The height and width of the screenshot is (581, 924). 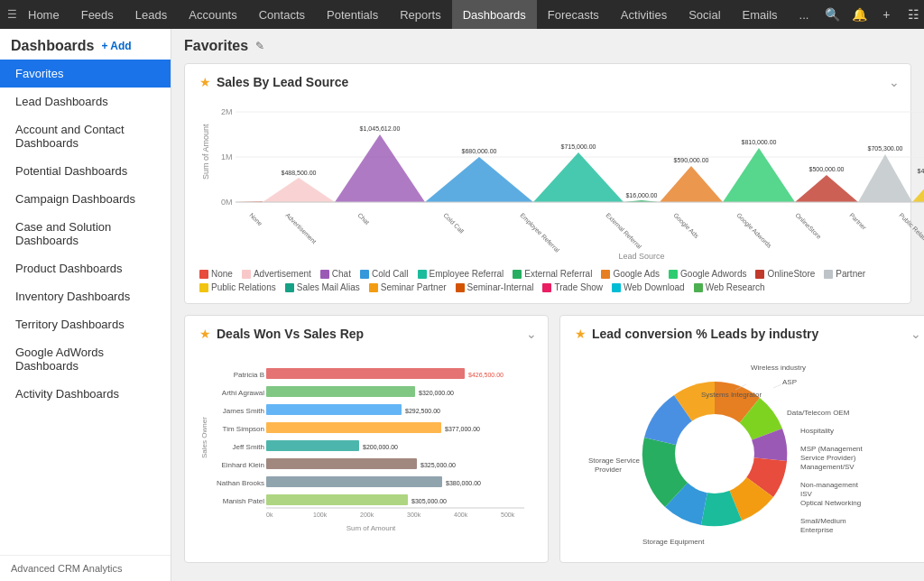 I want to click on sidebar-footer: Advanced CRM Analytics, so click(x=85, y=568).